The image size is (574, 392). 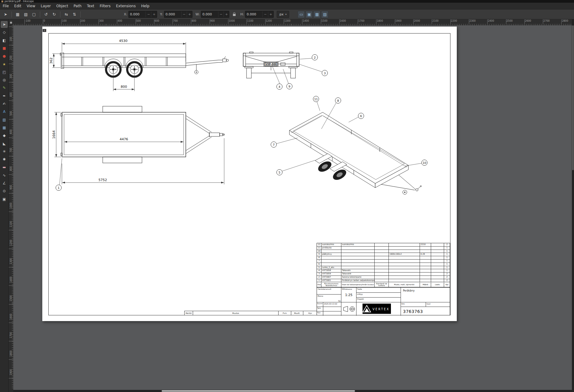 I want to click on menu-item-edit: Edit, so click(x=18, y=6).